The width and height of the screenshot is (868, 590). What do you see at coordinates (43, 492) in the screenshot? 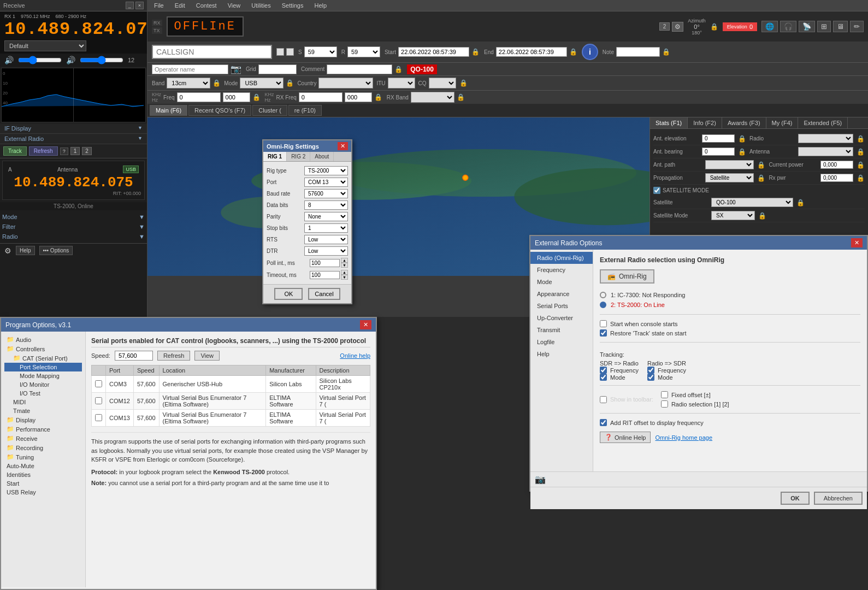
I see `tree-usb-relay: USB Relay` at bounding box center [43, 492].